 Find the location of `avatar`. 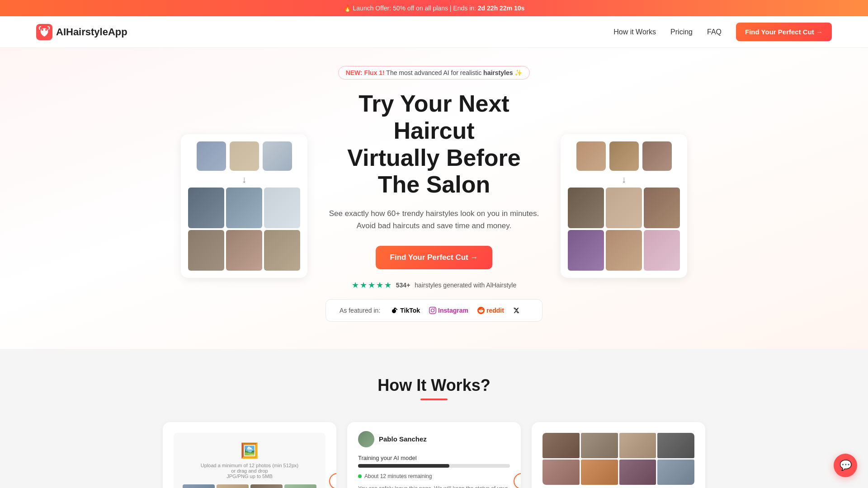

avatar is located at coordinates (366, 439).